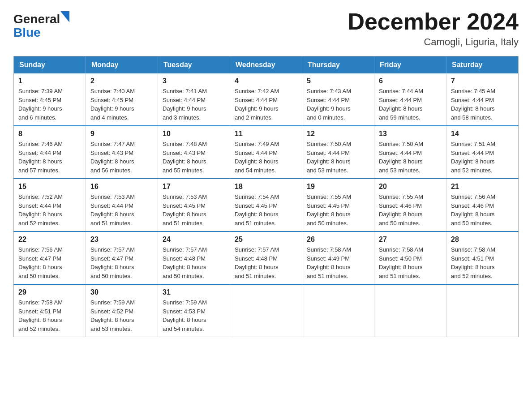  Describe the element at coordinates (40, 259) in the screenshot. I see `sunset-label: Sunset: 4:47 PM` at that location.